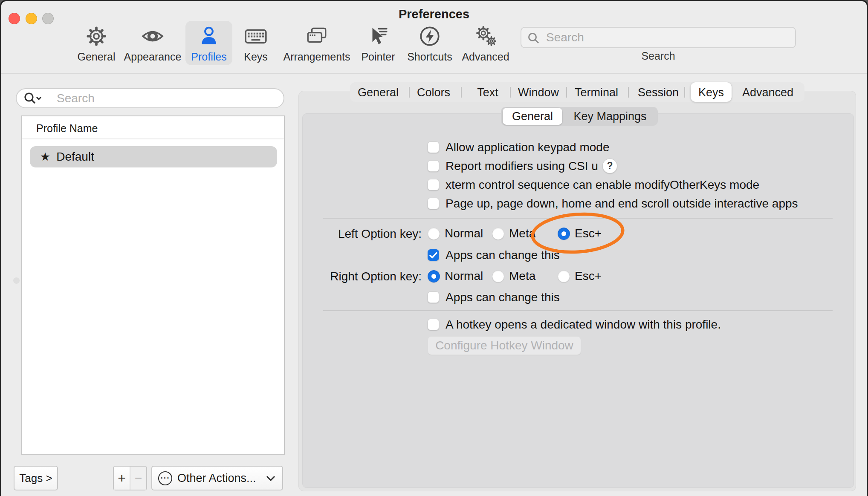 The height and width of the screenshot is (496, 868). I want to click on toolbar-label: Appearance, so click(153, 57).